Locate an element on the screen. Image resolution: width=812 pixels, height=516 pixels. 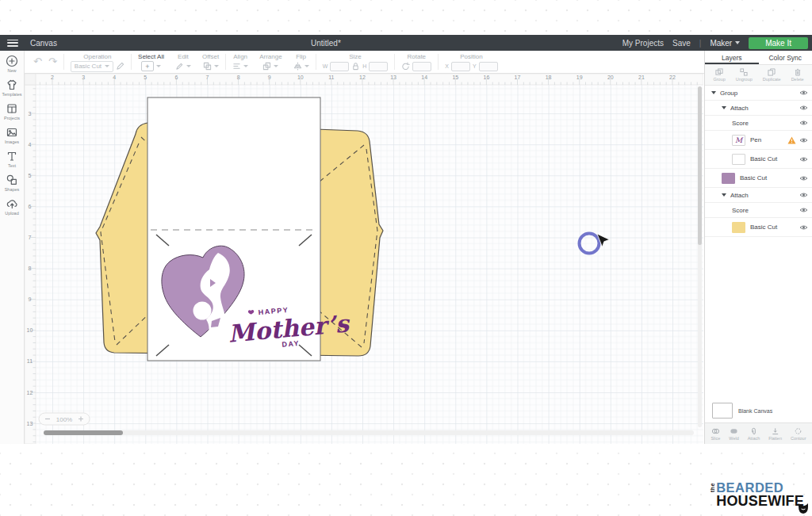
ruler-number: 6 is located at coordinates (30, 206).